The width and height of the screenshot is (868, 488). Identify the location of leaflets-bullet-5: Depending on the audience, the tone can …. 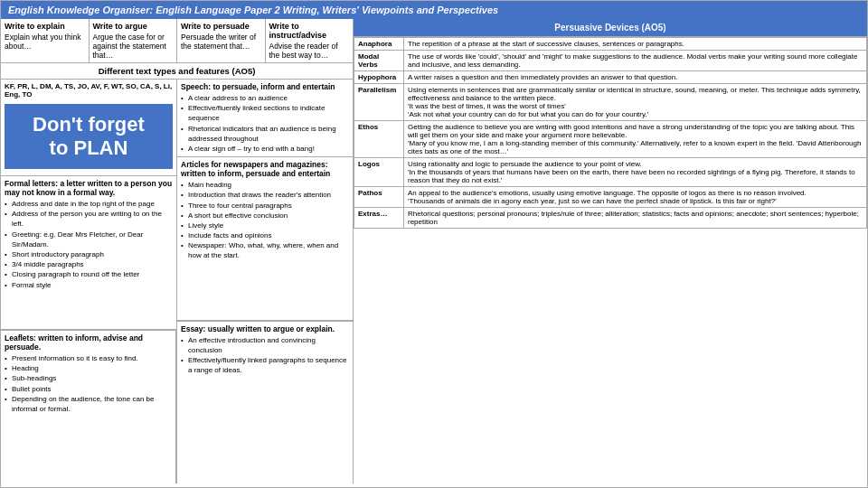
(92, 404).